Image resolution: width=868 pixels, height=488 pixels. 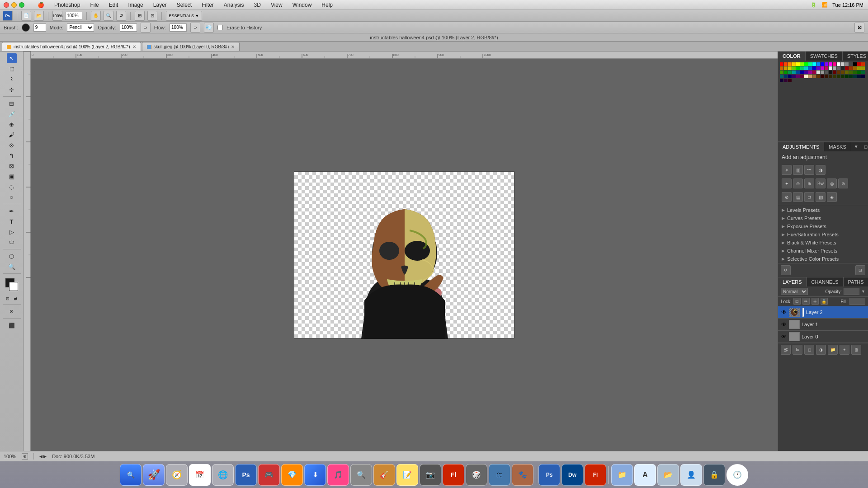 What do you see at coordinates (43, 456) in the screenshot?
I see `status-navigate-btn: ◀ ▶` at bounding box center [43, 456].